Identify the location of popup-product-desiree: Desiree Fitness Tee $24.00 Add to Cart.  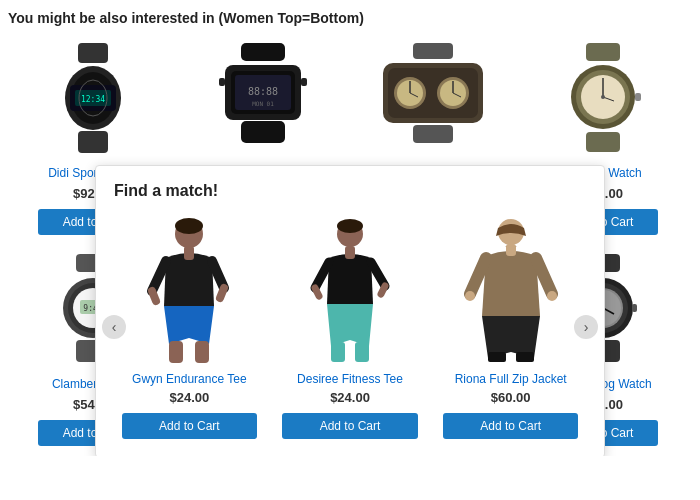
(350, 326).